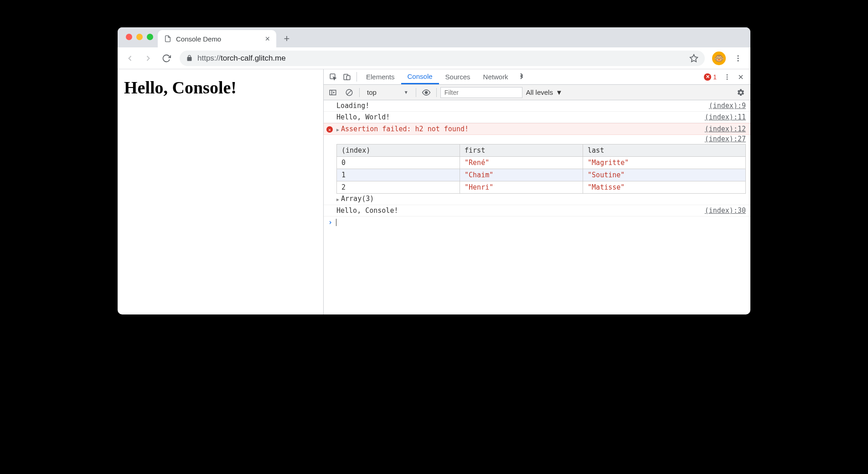 This screenshot has height=474, width=868. What do you see at coordinates (130, 58) in the screenshot?
I see `back-button` at bounding box center [130, 58].